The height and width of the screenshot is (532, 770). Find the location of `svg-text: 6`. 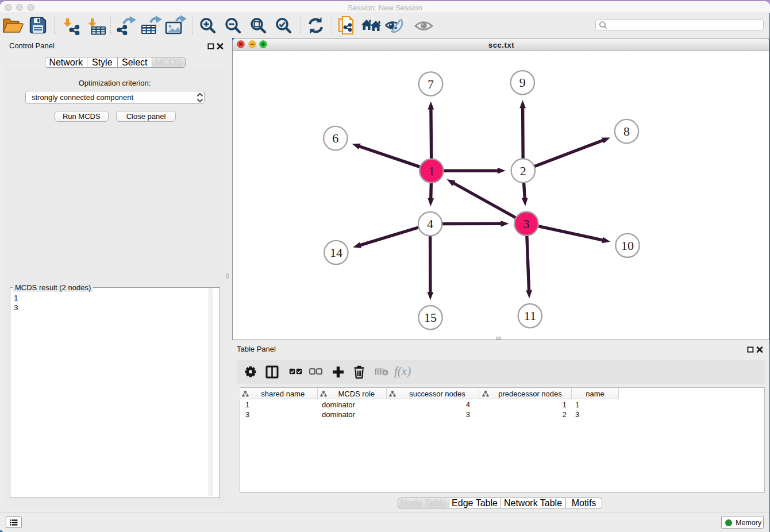

svg-text: 6 is located at coordinates (336, 138).